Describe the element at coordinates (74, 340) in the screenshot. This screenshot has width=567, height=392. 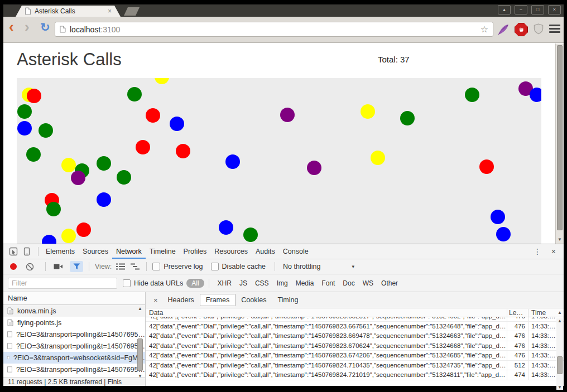
I see `request-list: konva.min.jsflying-points.js?EIO=3&trans…` at that location.